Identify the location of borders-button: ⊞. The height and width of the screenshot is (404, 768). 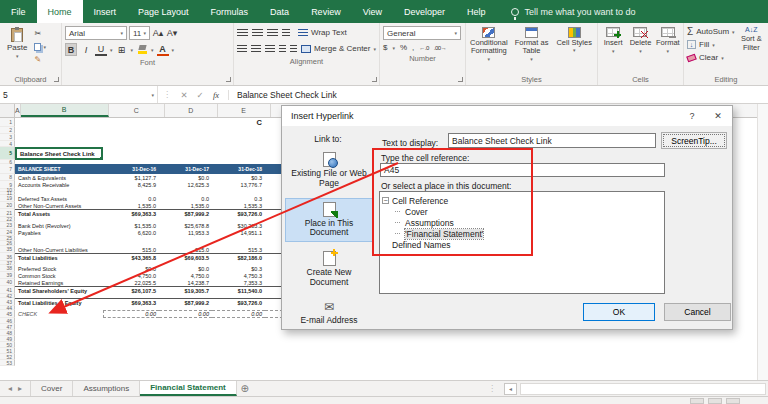
(122, 50).